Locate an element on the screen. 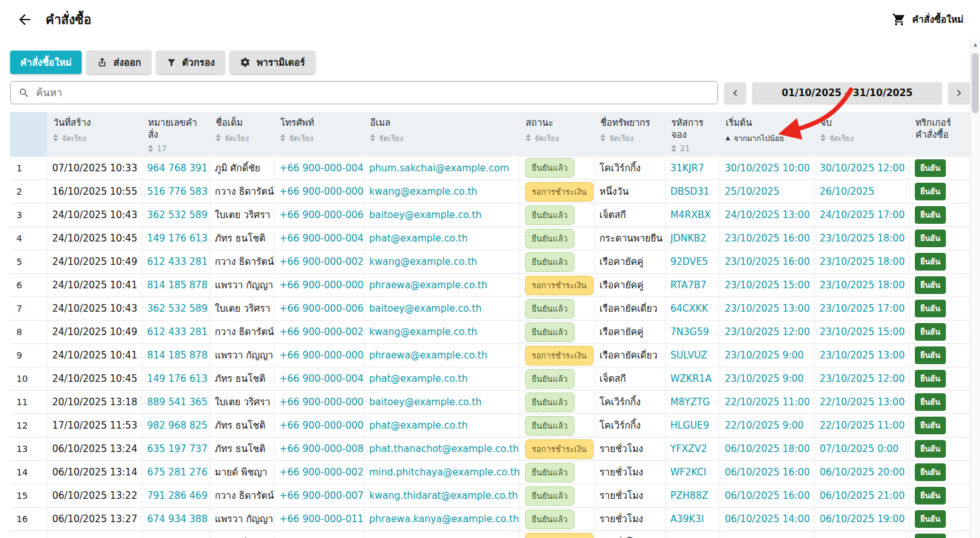 The height and width of the screenshot is (538, 980). booking-code-link: A39K3I is located at coordinates (687, 519).